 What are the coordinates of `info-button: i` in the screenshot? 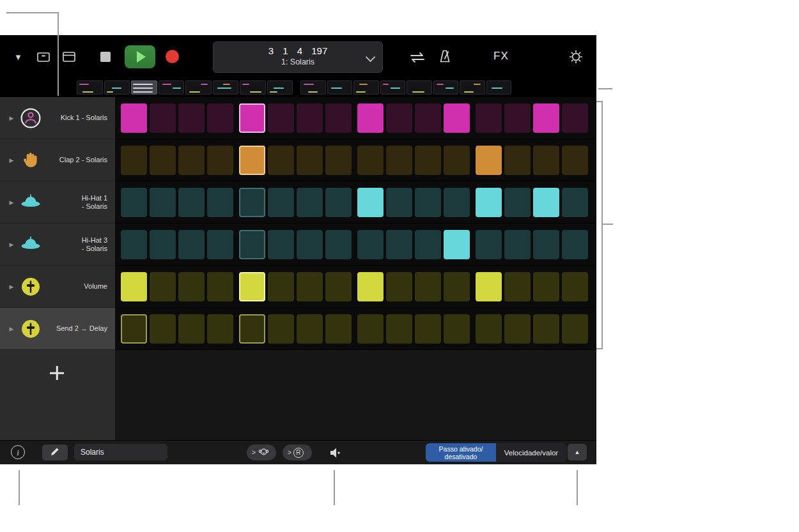 It's located at (18, 452).